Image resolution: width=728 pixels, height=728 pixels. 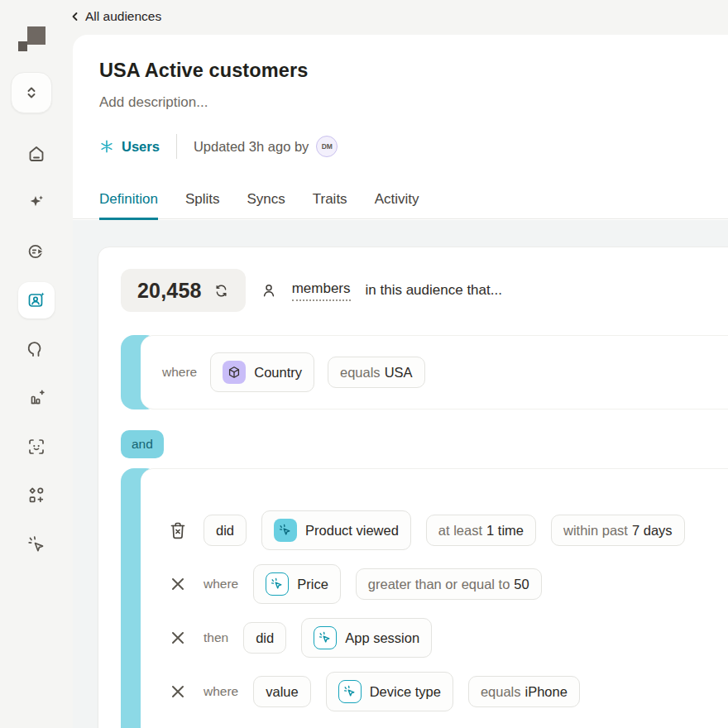 I want to click on snowflake-asterisk-icon, so click(x=107, y=146).